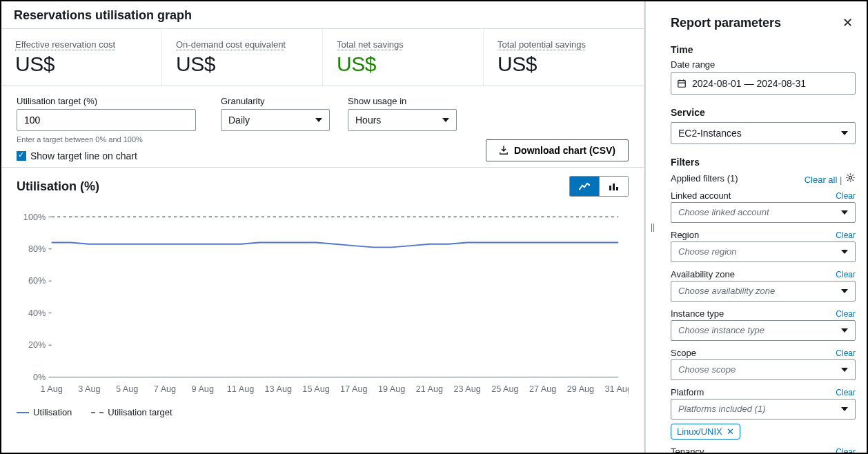 The height and width of the screenshot is (454, 868). What do you see at coordinates (702, 275) in the screenshot?
I see `filter-label: Availability zone` at bounding box center [702, 275].